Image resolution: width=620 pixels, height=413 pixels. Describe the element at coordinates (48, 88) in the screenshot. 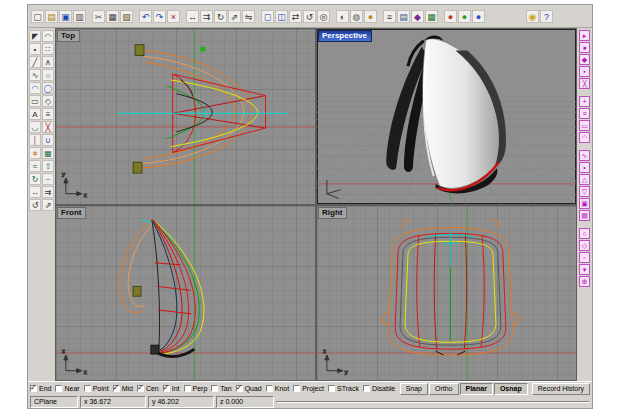

I see `ellipse-icon: ◯` at that location.